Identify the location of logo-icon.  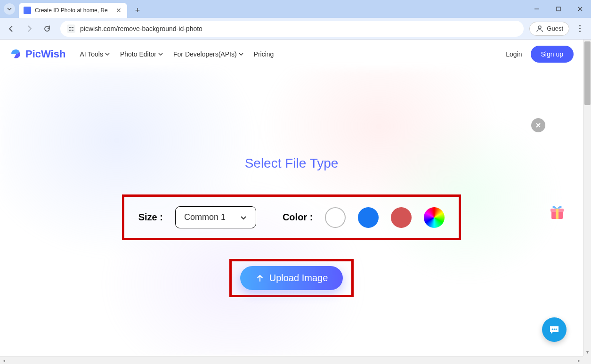
(16, 54).